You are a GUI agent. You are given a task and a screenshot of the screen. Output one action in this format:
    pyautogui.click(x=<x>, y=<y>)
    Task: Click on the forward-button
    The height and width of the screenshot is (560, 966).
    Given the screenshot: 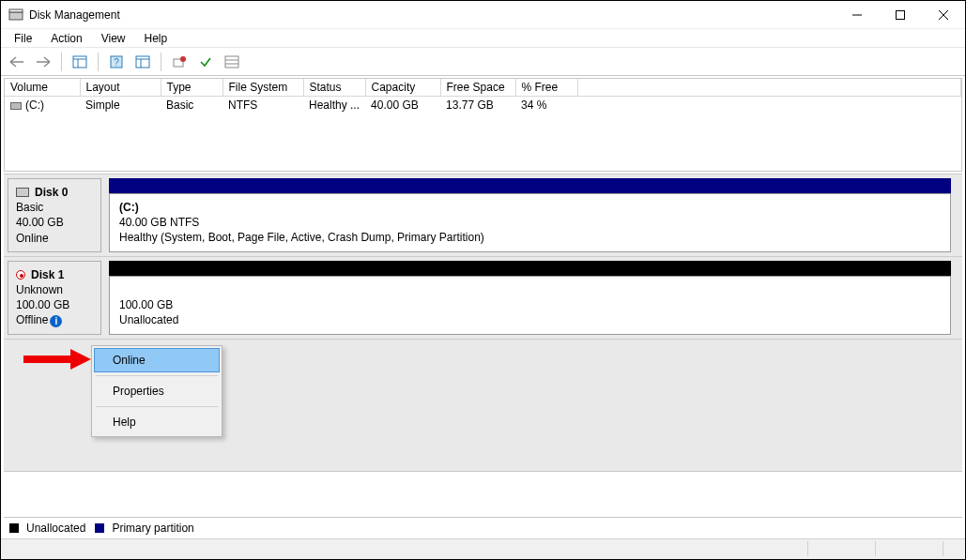 What is the action you would take?
    pyautogui.click(x=43, y=62)
    